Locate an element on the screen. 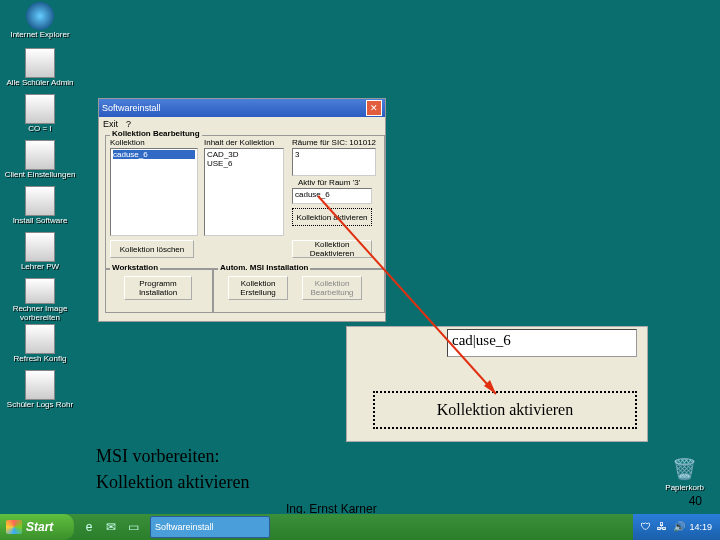  btn-programm-installation: Programm Installation is located at coordinates (158, 288).